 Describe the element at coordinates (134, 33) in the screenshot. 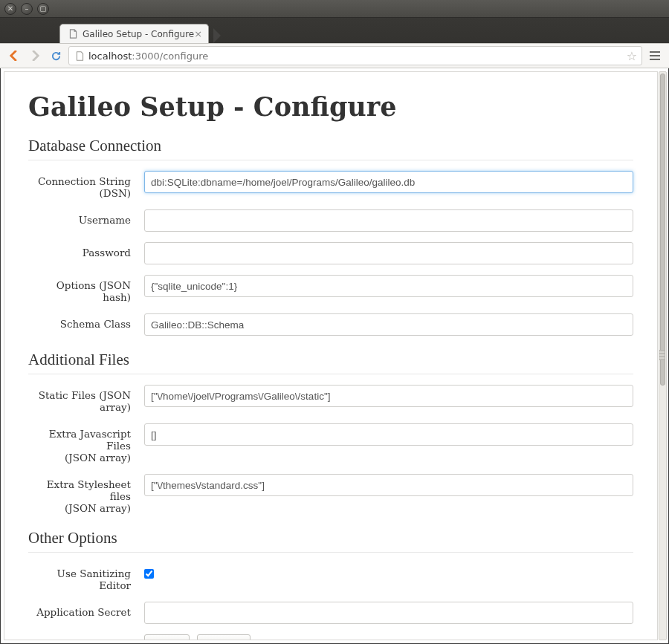

I see `browser-tab: Galileo Setup - Configure ×` at that location.